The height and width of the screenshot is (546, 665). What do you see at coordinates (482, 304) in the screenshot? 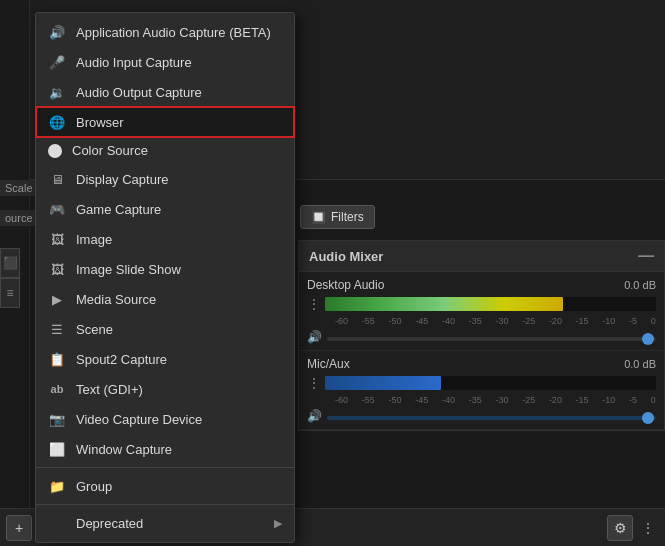
I see `desktop-audio-controls: ⋮` at bounding box center [482, 304].